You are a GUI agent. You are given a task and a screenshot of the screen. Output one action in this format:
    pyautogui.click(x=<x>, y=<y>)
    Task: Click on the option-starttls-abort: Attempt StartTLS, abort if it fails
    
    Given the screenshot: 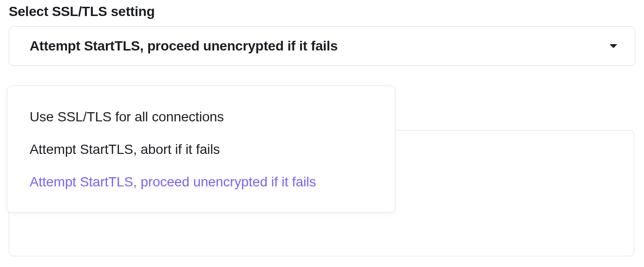 What is the action you would take?
    pyautogui.click(x=201, y=150)
    